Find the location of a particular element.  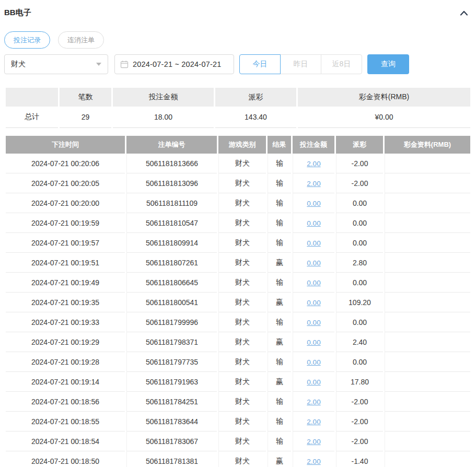

order-id-cell: 5061181783067 is located at coordinates (171, 441).